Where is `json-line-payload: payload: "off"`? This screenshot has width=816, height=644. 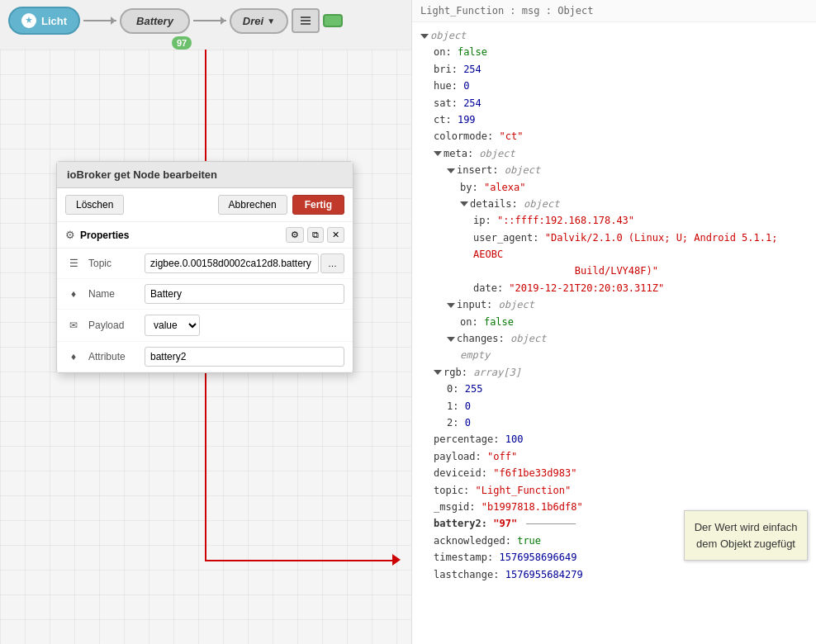 json-line-payload: payload: "off" is located at coordinates (614, 457).